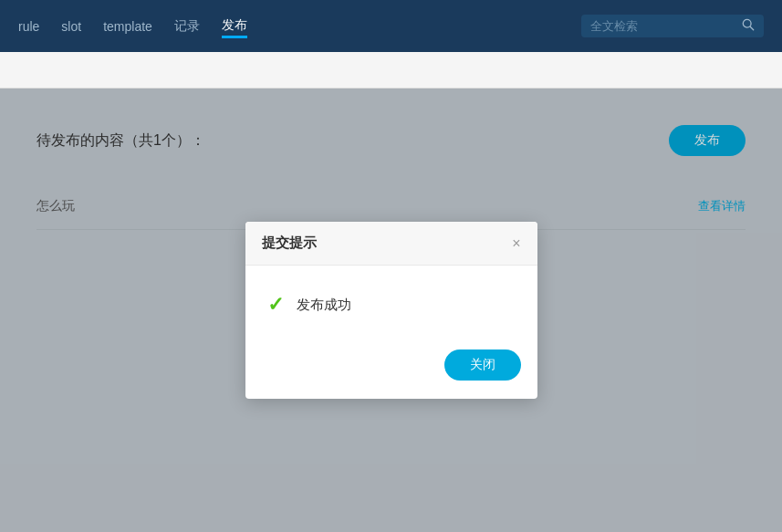 This screenshot has width=782, height=532. What do you see at coordinates (391, 244) in the screenshot?
I see `modal-header: 提交提示 ×` at bounding box center [391, 244].